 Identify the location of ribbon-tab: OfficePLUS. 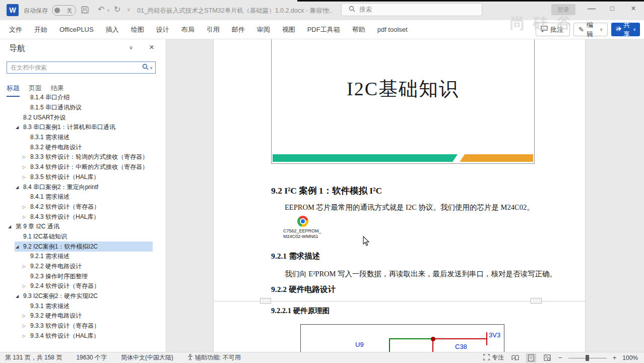
(77, 30).